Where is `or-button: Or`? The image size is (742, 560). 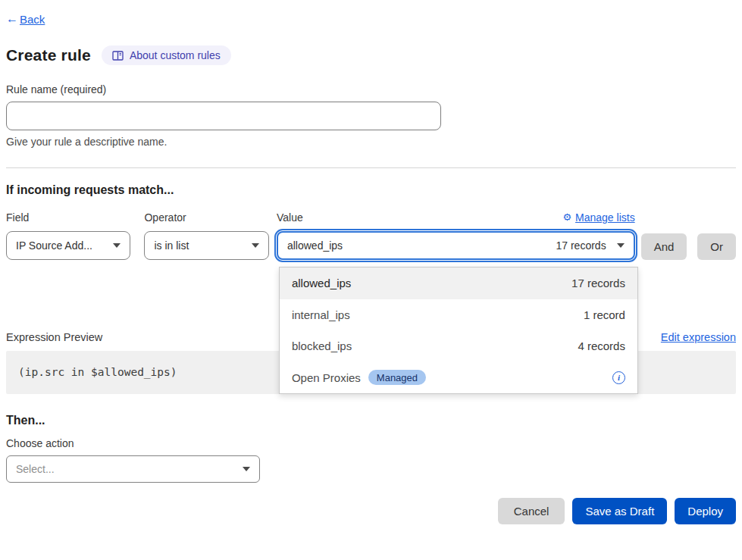 or-button: Or is located at coordinates (717, 247).